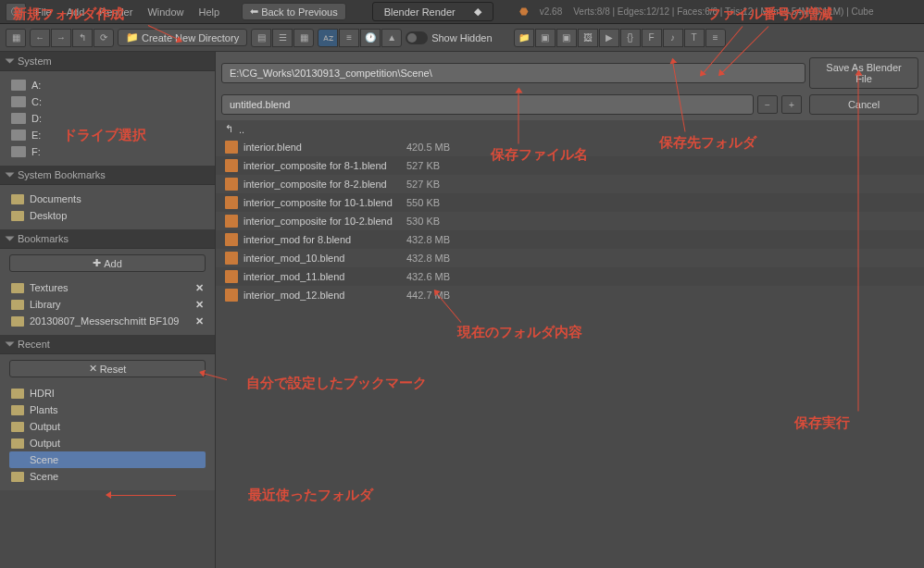 The image size is (924, 568). Describe the element at coordinates (107, 216) in the screenshot. I see `bookmark-item: Desktop` at that location.